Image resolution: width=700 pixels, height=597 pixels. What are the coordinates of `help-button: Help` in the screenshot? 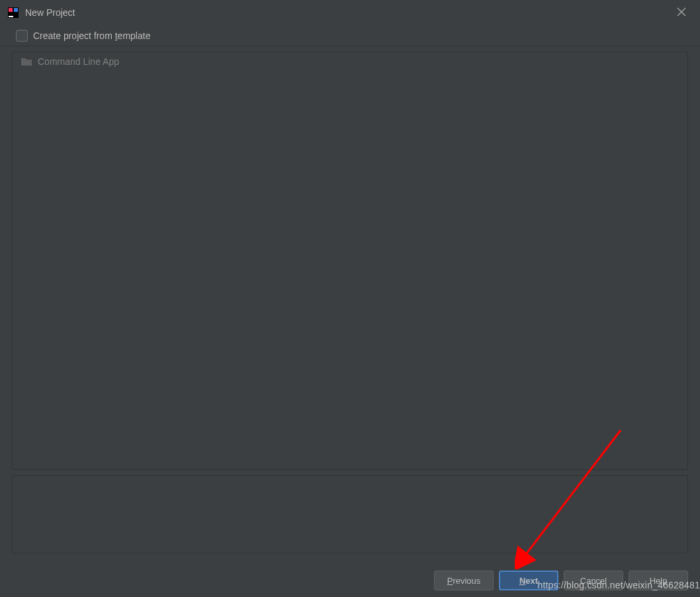 It's located at (658, 580).